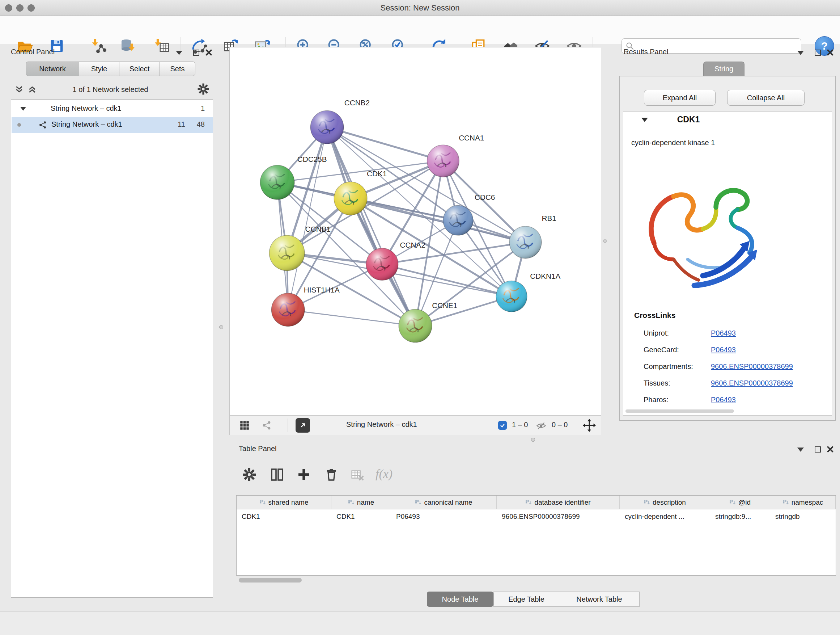  What do you see at coordinates (128, 46) in the screenshot?
I see `import-network-database-button` at bounding box center [128, 46].